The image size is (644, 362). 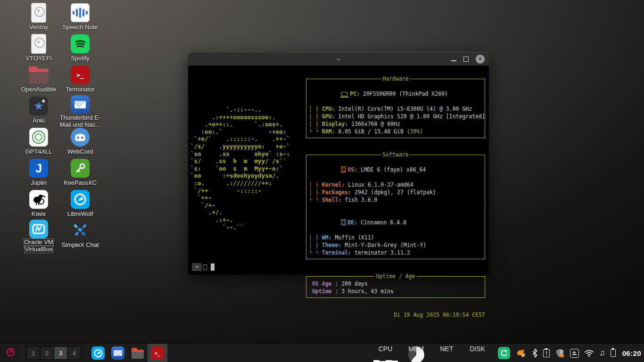 I want to click on system-tray: ♫ 06:20, so click(x=570, y=353).